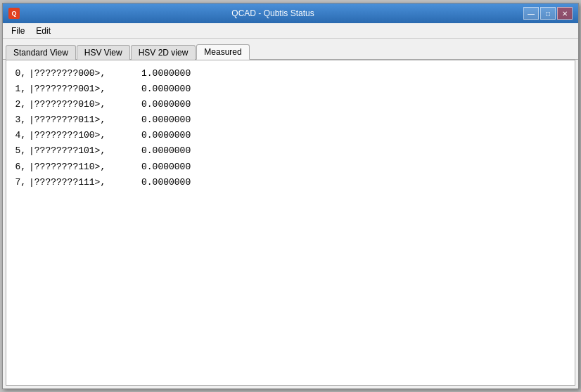  What do you see at coordinates (290, 167) in the screenshot?
I see `table-row: 6, |????????110>, 0.0000000` at bounding box center [290, 167].